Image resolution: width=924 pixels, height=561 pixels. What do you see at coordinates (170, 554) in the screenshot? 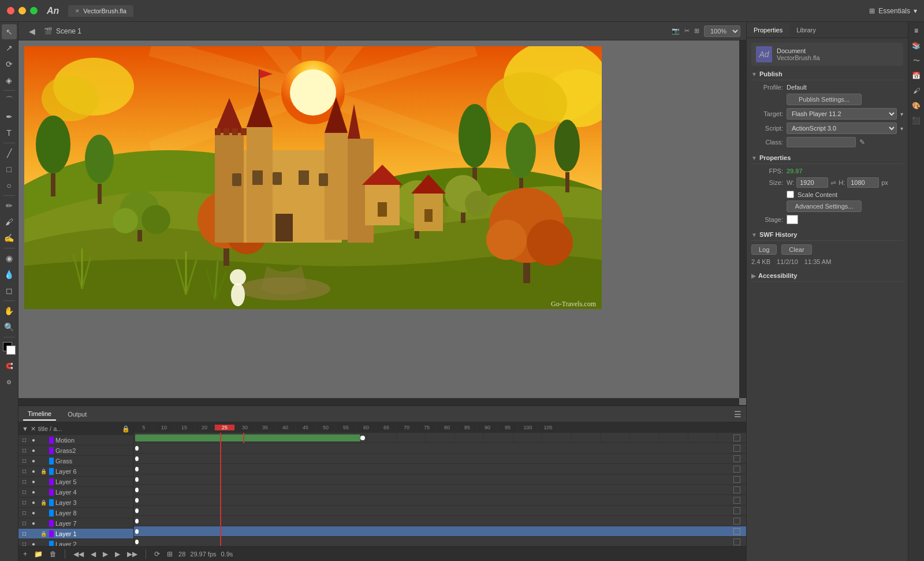
I see `snap-btn: ⊞` at bounding box center [170, 554].